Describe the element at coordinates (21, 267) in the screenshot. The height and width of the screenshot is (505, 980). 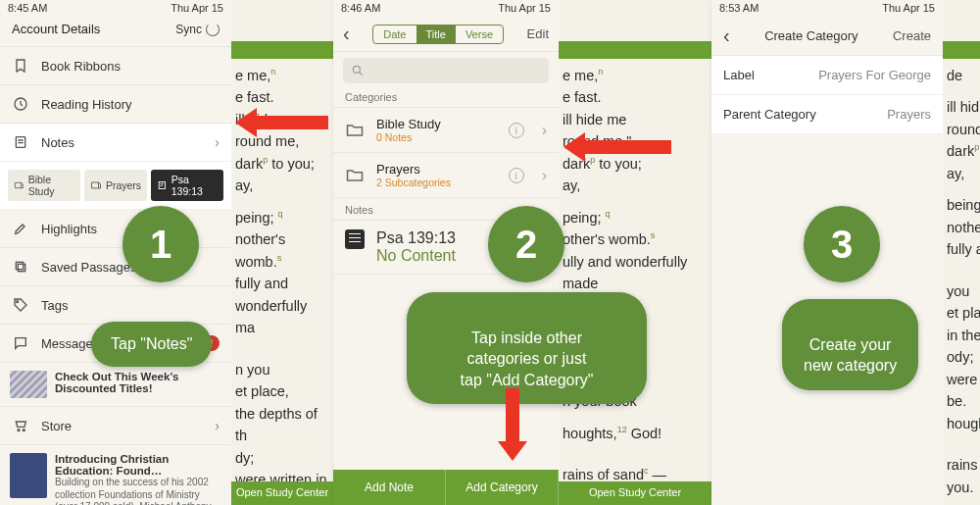
I see `copy-icon` at that location.